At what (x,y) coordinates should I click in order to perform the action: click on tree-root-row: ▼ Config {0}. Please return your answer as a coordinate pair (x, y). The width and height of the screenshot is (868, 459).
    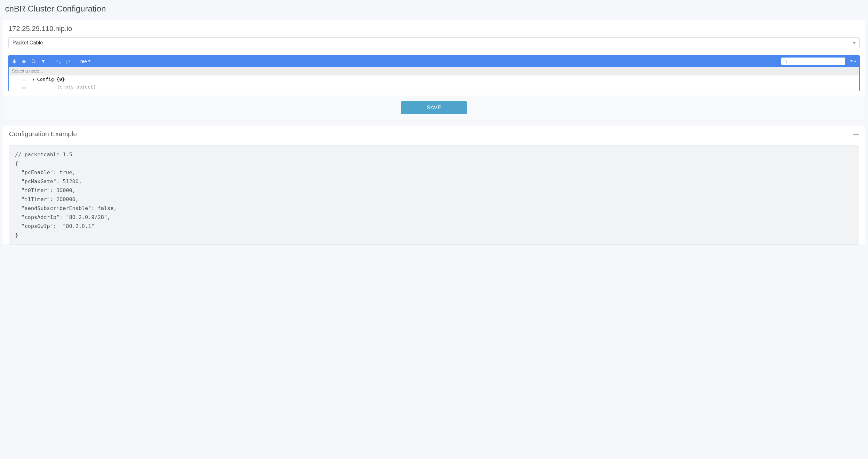
    Looking at the image, I should click on (434, 79).